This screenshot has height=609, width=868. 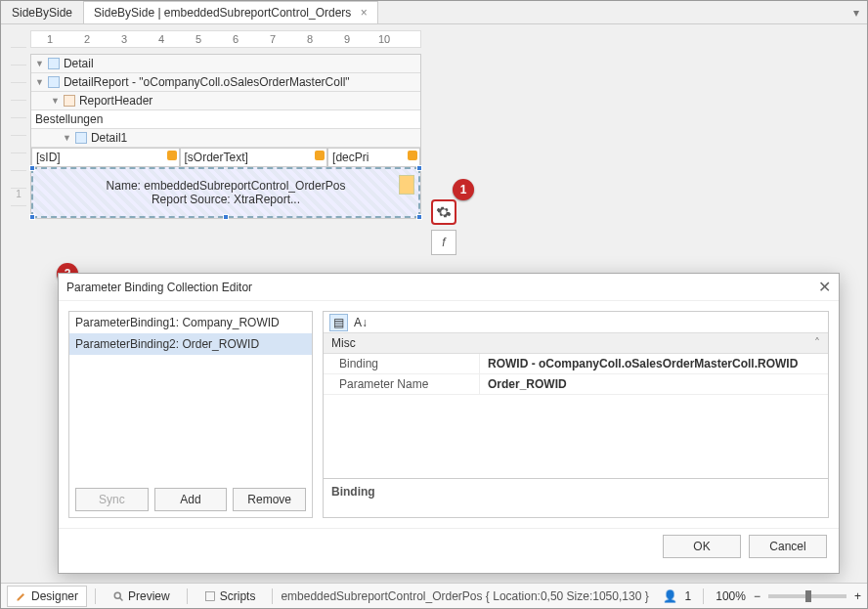 What do you see at coordinates (254, 157) in the screenshot?
I see `field-sordertext: [sOrderText]` at bounding box center [254, 157].